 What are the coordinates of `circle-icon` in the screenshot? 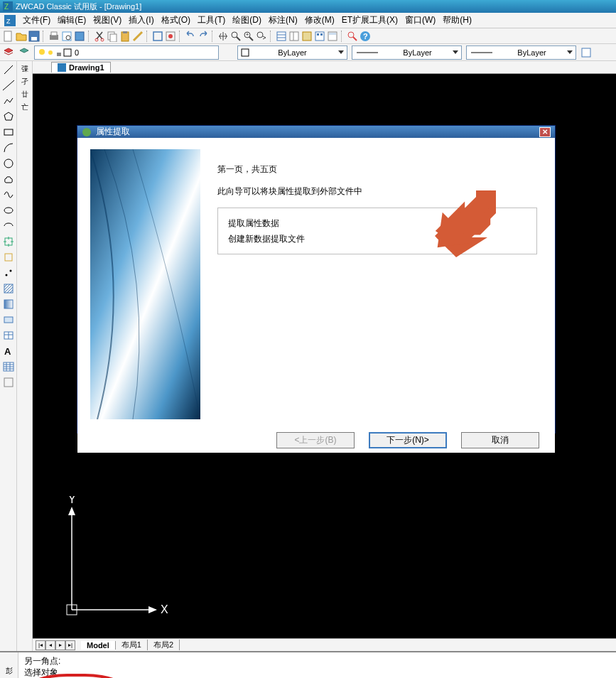 It's located at (9, 163).